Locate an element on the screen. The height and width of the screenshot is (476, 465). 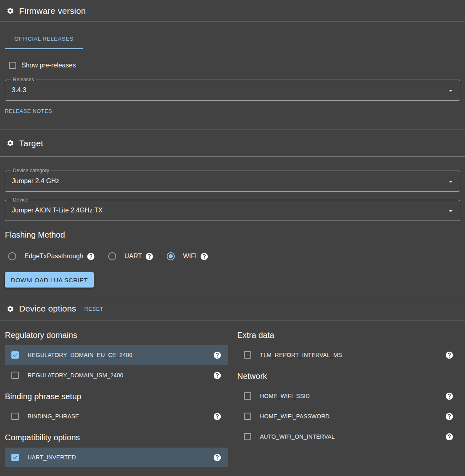
option-row-auto_wifi_on_interval: AUTO_WIFI_ON_INTERVAL is located at coordinates (349, 437).